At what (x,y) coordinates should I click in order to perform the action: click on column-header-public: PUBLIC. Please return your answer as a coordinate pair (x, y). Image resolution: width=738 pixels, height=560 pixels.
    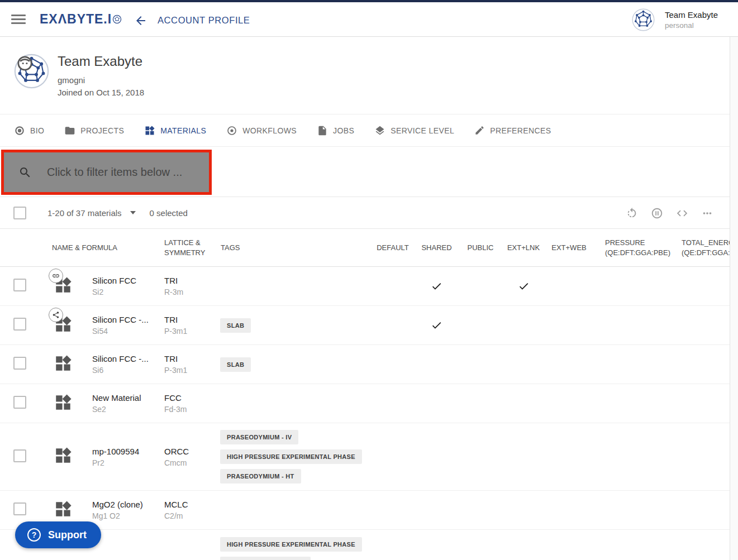
    Looking at the image, I should click on (480, 248).